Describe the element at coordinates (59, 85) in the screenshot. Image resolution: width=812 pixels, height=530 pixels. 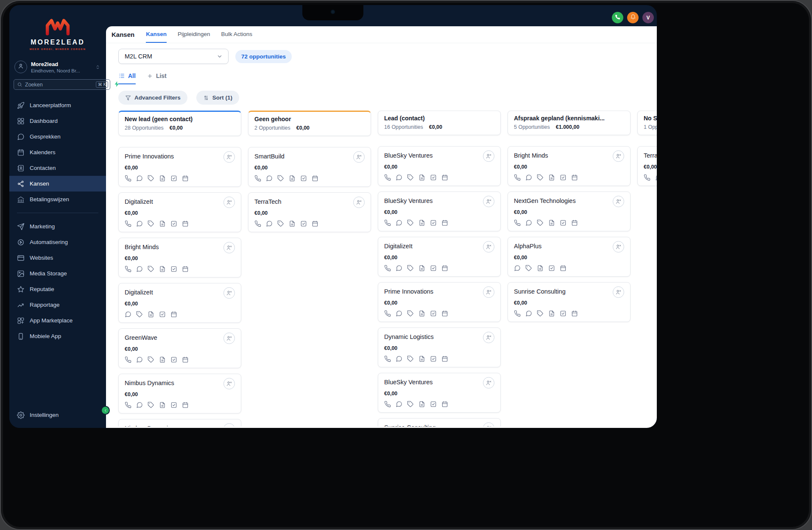
I see `search-input` at that location.